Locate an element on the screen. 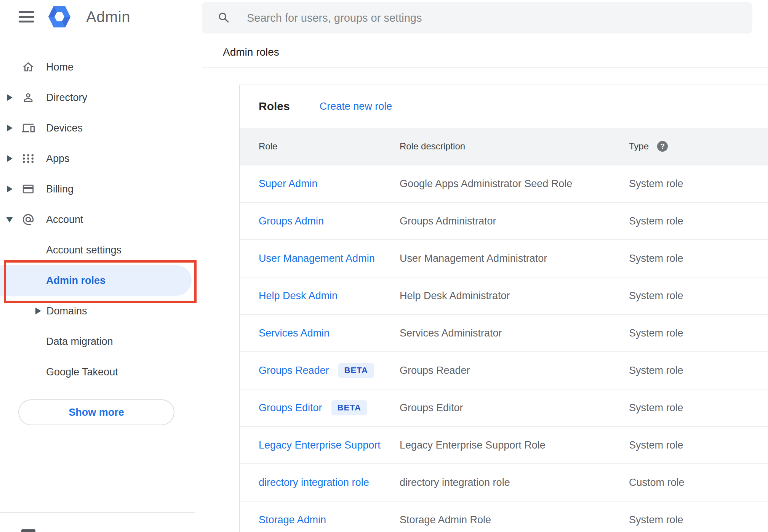 The height and width of the screenshot is (532, 768). show-more-button: Show more is located at coordinates (96, 412).